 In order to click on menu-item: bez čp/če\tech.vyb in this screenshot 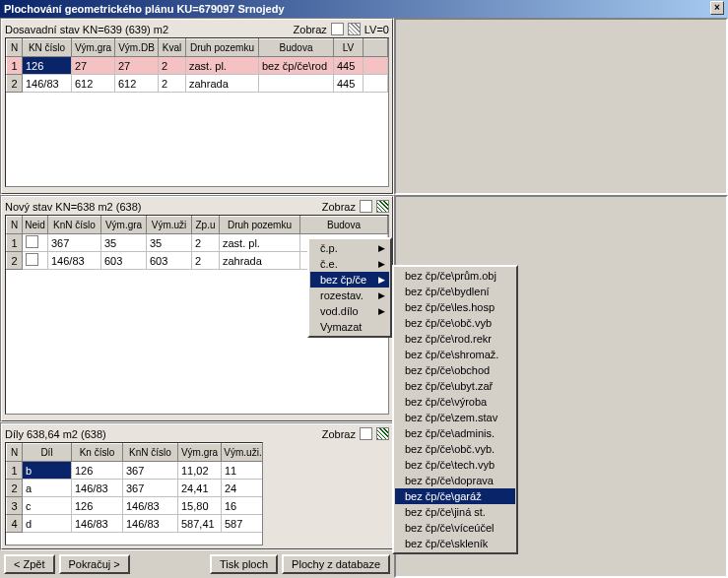, I will do `click(455, 465)`.